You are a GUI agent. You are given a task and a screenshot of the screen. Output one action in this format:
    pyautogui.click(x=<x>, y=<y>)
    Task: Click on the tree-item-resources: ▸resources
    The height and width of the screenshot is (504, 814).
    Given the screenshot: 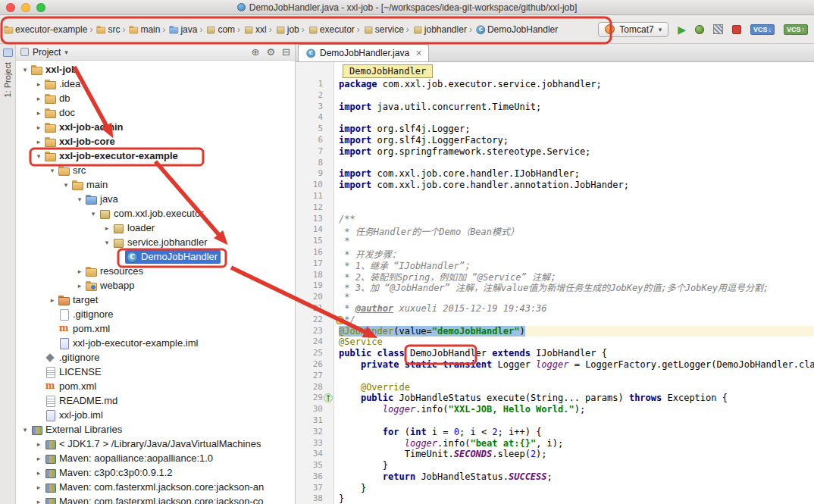 What is the action you would take?
    pyautogui.click(x=155, y=271)
    